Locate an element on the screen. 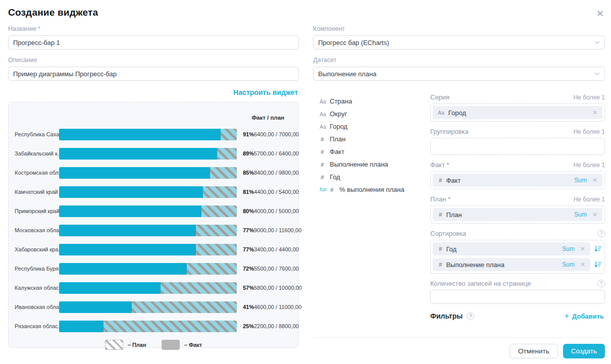 The width and height of the screenshot is (611, 364). bar-category-label: Камчатский край is located at coordinates (37, 192).